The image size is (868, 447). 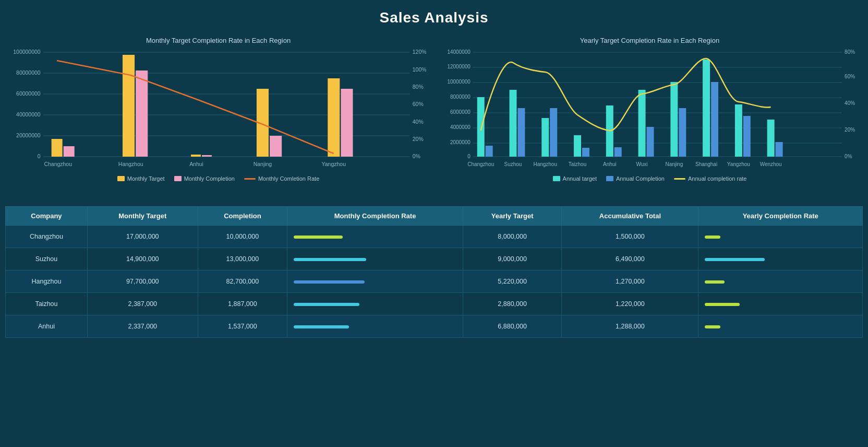 I want to click on svg-text: 12000000, so click(x=459, y=67).